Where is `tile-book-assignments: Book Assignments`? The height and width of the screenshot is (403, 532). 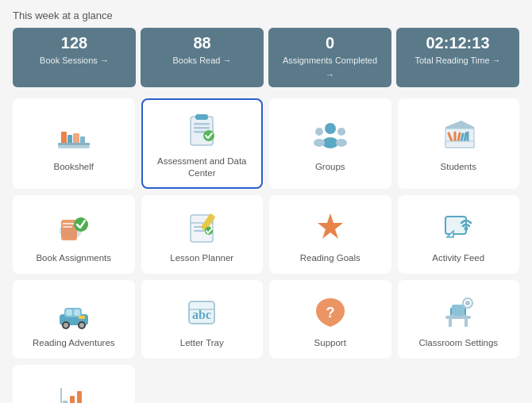
tile-book-assignments: Book Assignments is located at coordinates (74, 235).